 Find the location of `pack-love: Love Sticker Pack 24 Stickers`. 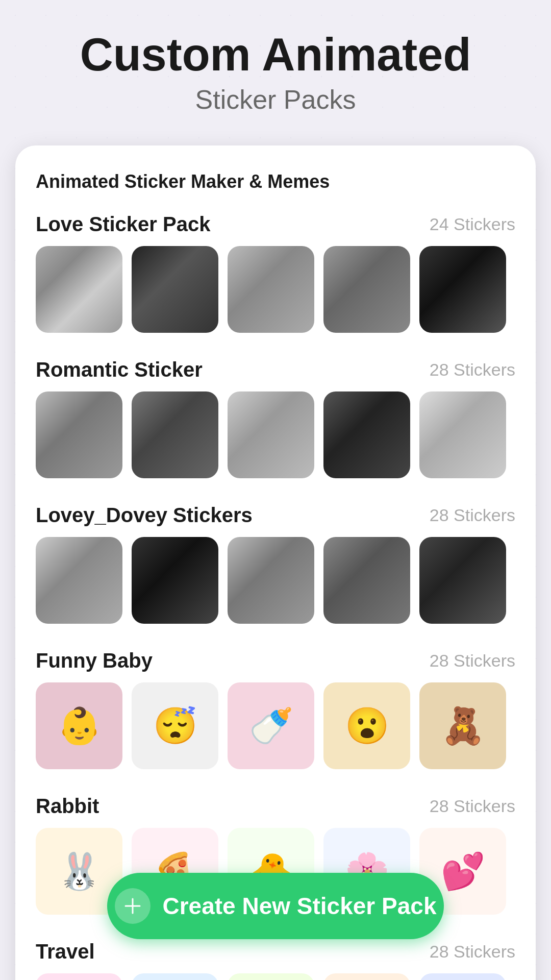

pack-love: Love Sticker Pack 24 Stickers is located at coordinates (276, 273).